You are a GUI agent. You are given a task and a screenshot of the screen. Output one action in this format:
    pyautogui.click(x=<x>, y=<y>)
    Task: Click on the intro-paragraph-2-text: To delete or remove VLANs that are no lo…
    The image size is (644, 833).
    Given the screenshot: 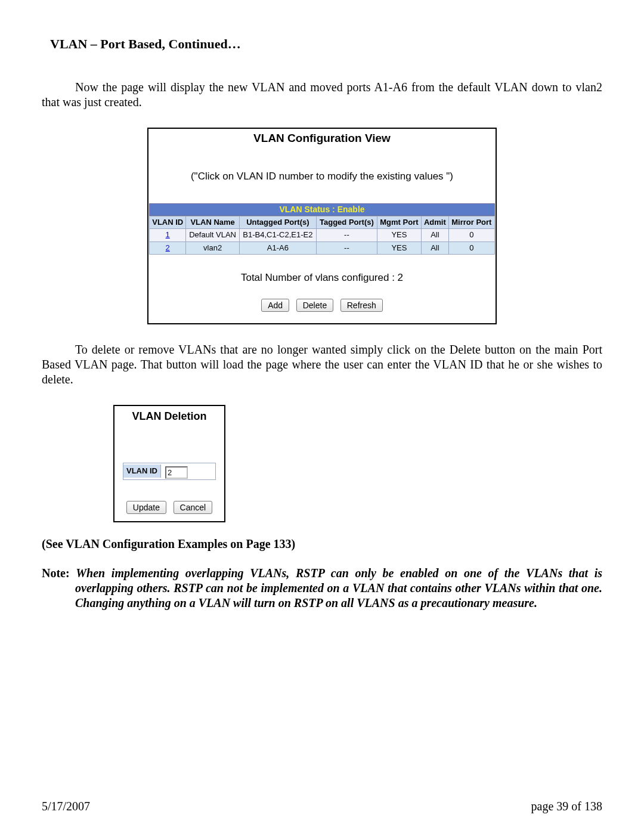 What is the action you would take?
    pyautogui.click(x=322, y=364)
    